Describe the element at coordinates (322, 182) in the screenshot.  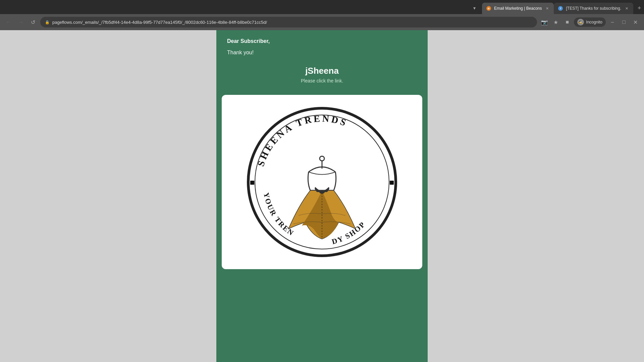
I see `logo-circle-container: SHEENA TRENDS YOUR TREN DY SHOP` at that location.